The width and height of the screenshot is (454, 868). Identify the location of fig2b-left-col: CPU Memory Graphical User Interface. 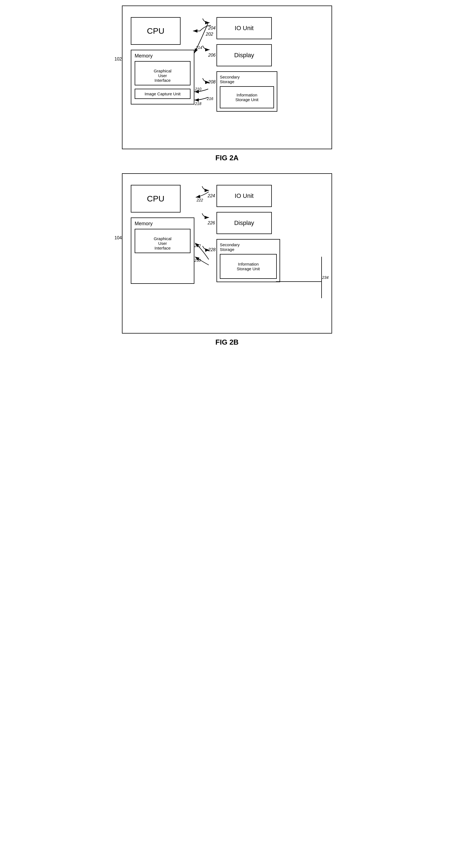
(167, 235).